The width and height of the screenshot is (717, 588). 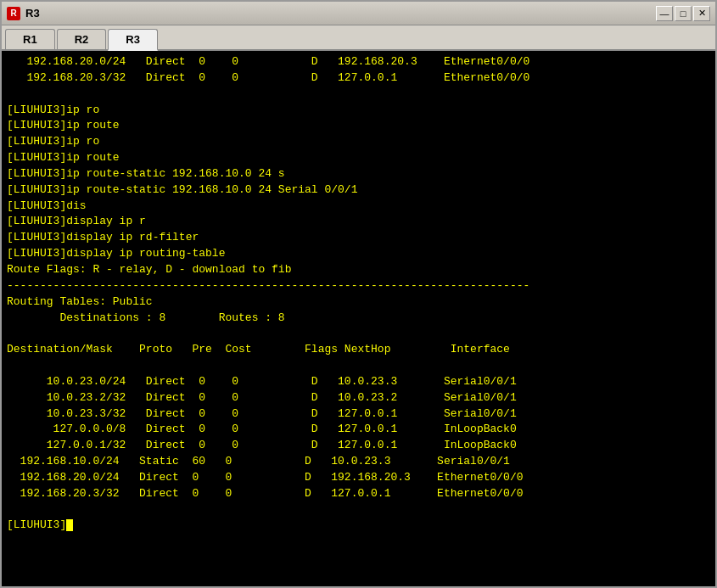 I want to click on restore-button: □, so click(x=683, y=14).